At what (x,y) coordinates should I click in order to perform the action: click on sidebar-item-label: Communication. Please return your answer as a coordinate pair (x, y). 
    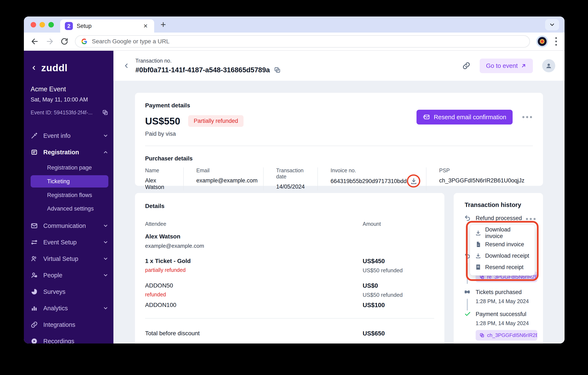
    Looking at the image, I should click on (64, 226).